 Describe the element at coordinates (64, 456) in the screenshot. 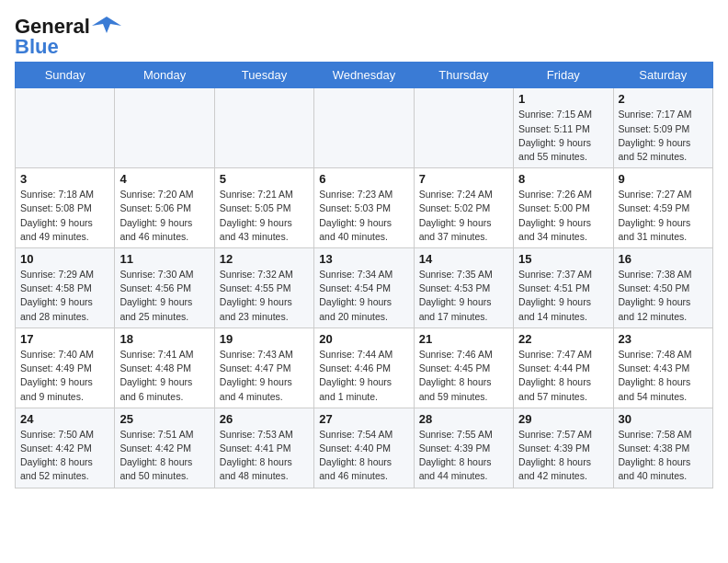

I see `day-info: Sunrise: 7:50 AM Sunset: 4:42 PM Dayligh…` at that location.